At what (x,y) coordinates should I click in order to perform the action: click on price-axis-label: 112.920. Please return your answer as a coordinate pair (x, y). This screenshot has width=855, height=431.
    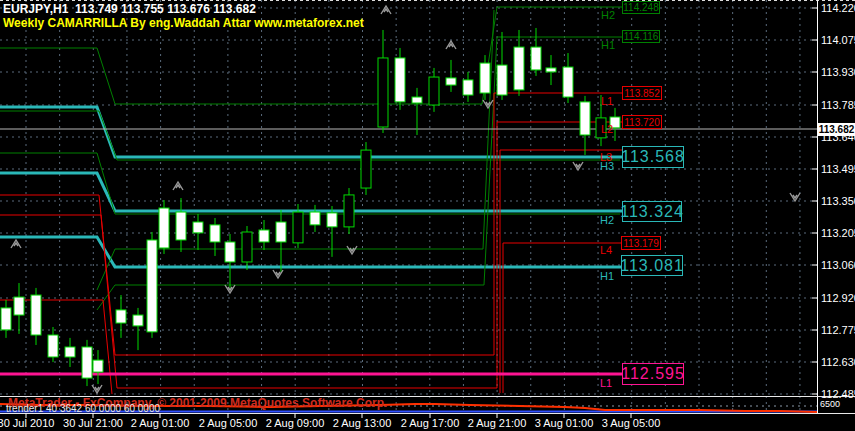
    Looking at the image, I should click on (838, 298).